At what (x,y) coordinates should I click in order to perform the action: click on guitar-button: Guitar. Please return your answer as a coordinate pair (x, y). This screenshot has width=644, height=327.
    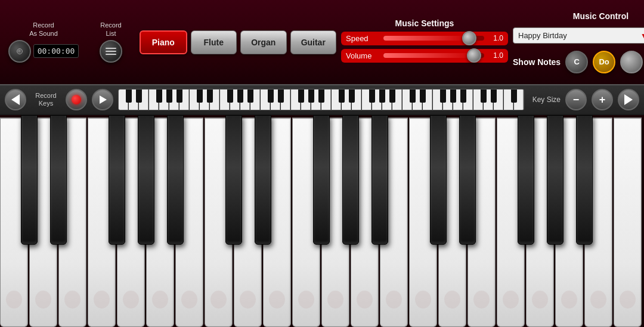
    Looking at the image, I should click on (314, 42).